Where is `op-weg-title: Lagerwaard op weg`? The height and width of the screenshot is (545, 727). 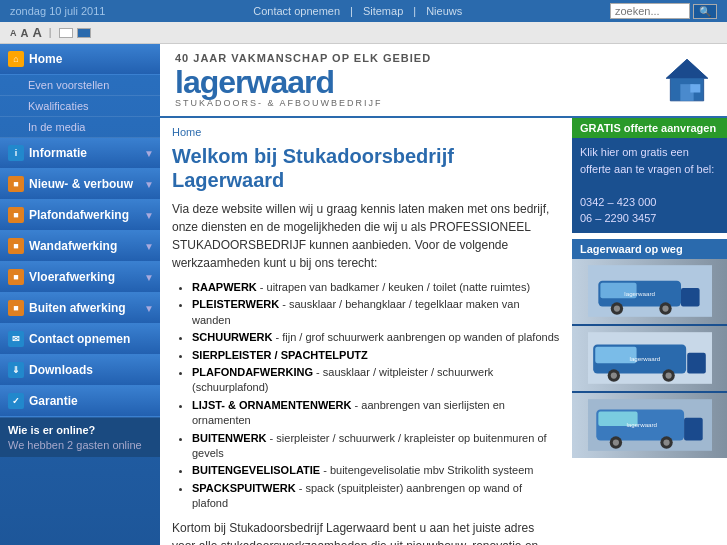 op-weg-title: Lagerwaard op weg is located at coordinates (650, 249).